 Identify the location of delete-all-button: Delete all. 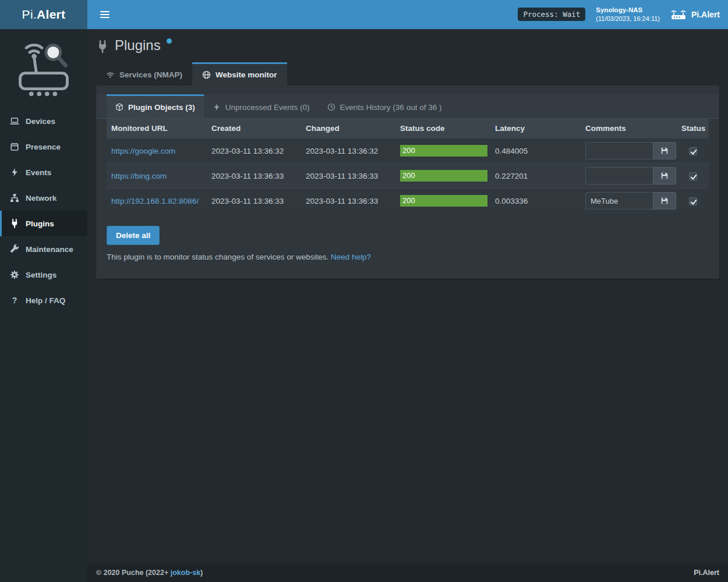
(133, 235).